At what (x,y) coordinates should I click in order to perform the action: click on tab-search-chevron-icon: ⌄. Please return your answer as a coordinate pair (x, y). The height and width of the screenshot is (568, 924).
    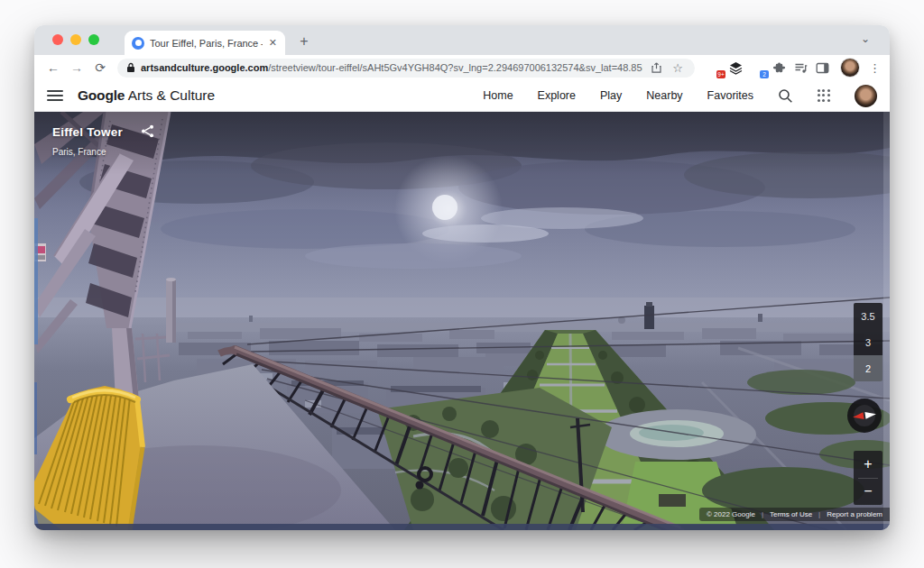
    Looking at the image, I should click on (865, 39).